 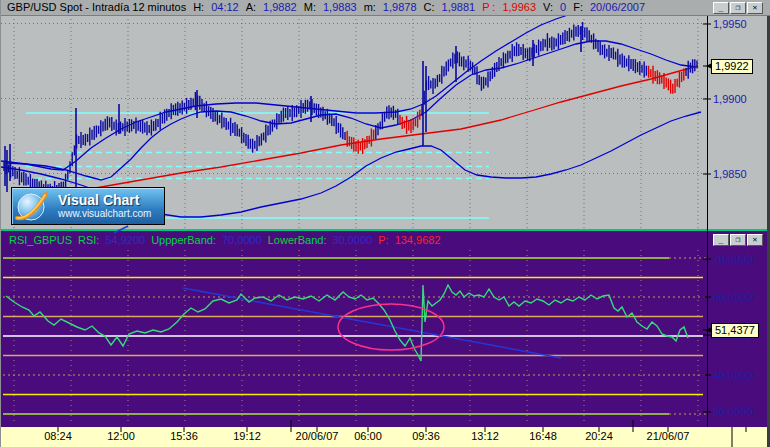 What do you see at coordinates (733, 297) in the screenshot?
I see `rsi-axis-label: 60,0000` at bounding box center [733, 297].